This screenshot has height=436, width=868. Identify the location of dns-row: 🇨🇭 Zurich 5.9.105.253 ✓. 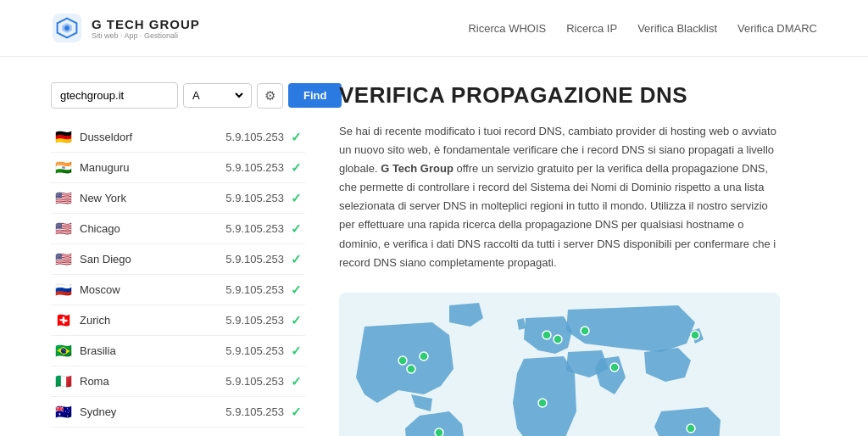
(178, 321).